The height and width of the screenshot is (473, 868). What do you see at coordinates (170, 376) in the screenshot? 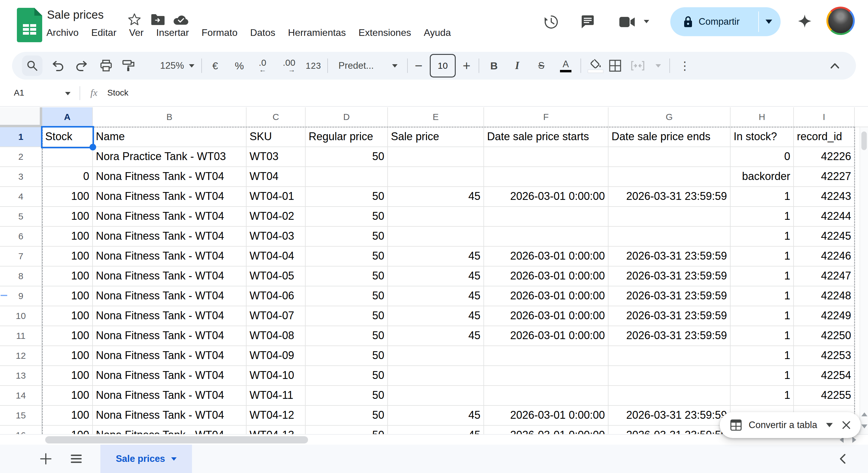
I see `cell-B13: Nona Fitness Tank - WT04` at bounding box center [170, 376].